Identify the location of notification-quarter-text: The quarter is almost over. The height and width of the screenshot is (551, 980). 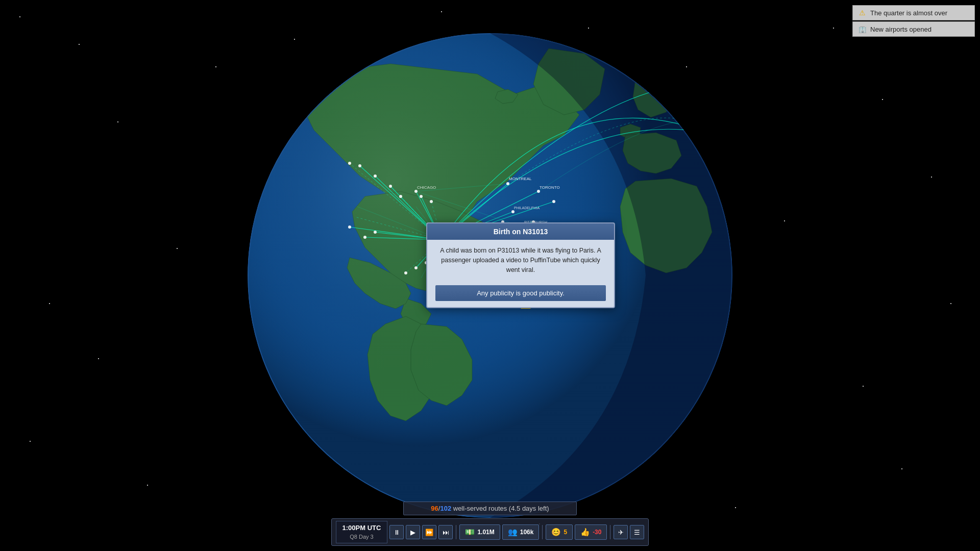
(909, 13).